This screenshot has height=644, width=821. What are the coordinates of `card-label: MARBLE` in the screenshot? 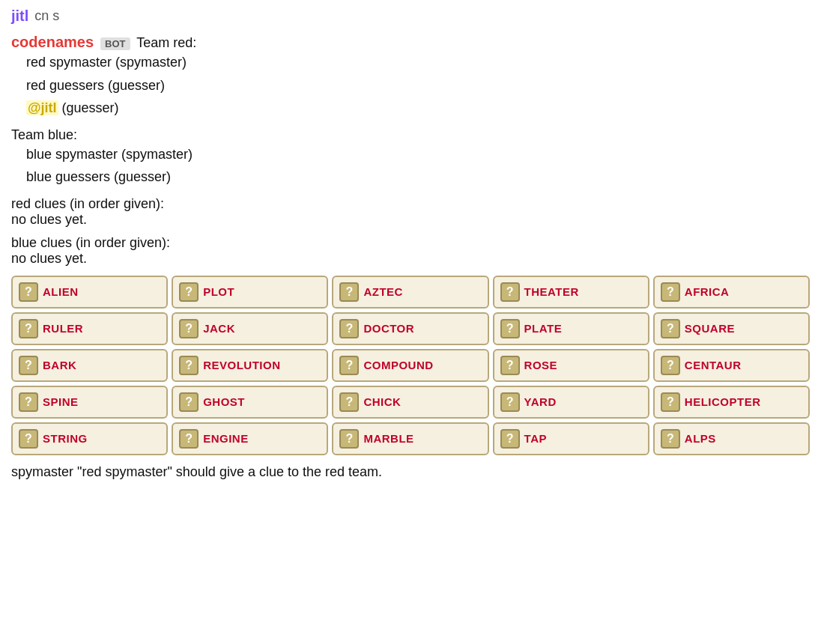 It's located at (388, 439).